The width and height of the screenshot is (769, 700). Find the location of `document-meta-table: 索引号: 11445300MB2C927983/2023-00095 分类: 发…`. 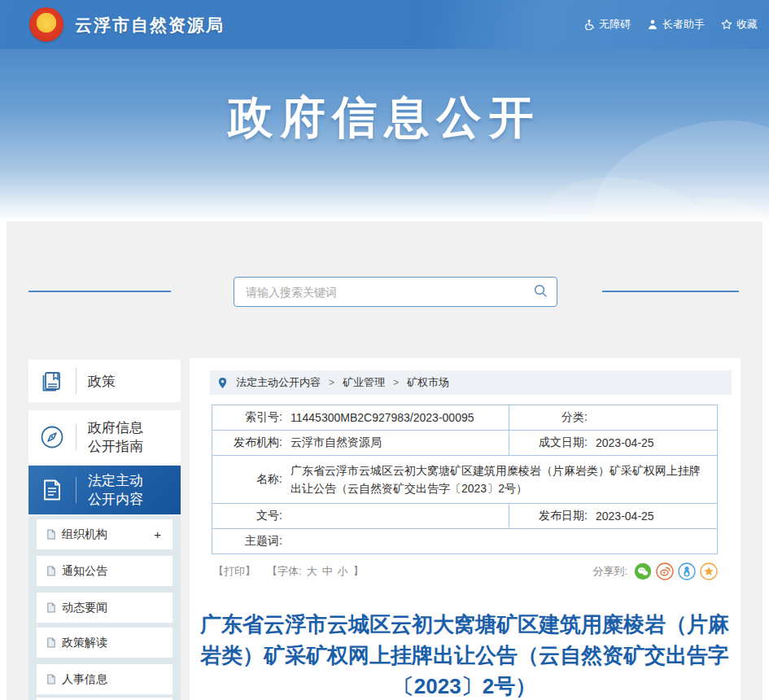

document-meta-table: 索引号: 11445300MB2C927983/2023-00095 分类: 发… is located at coordinates (465, 479).